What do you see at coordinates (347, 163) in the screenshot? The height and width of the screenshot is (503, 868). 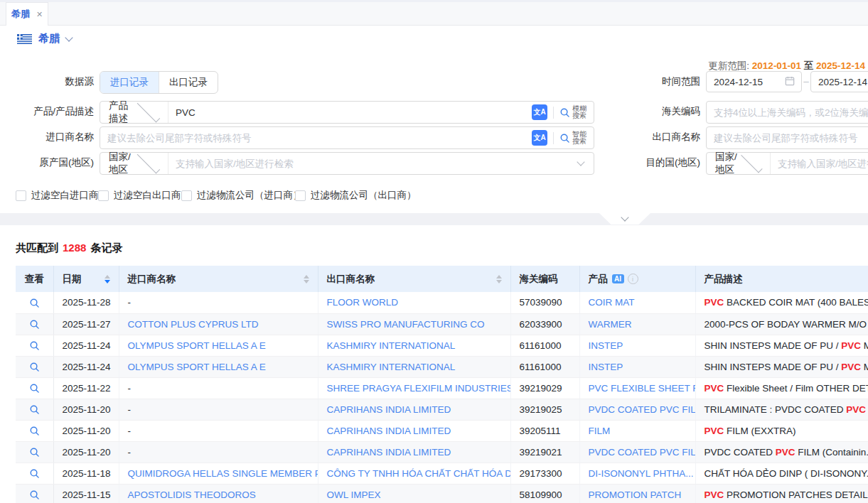 I see `origin-country-control: 国家/地区` at bounding box center [347, 163].